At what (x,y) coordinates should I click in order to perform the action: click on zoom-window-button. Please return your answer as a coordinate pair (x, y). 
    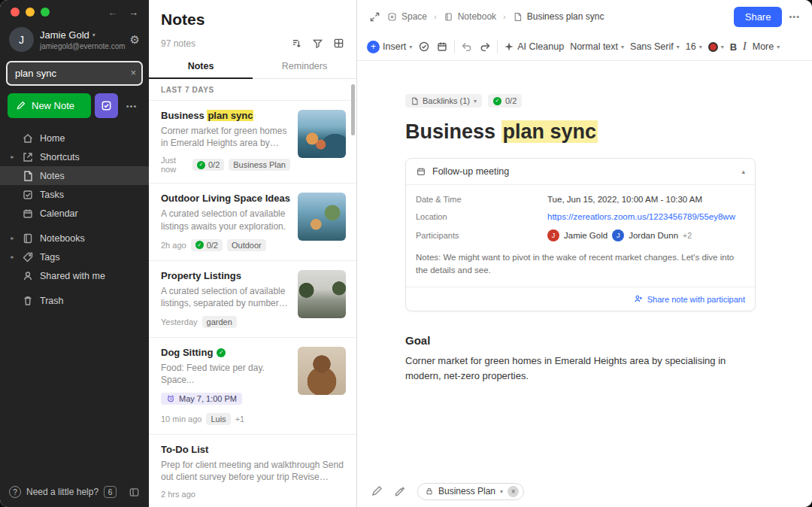
    Looking at the image, I should click on (45, 12).